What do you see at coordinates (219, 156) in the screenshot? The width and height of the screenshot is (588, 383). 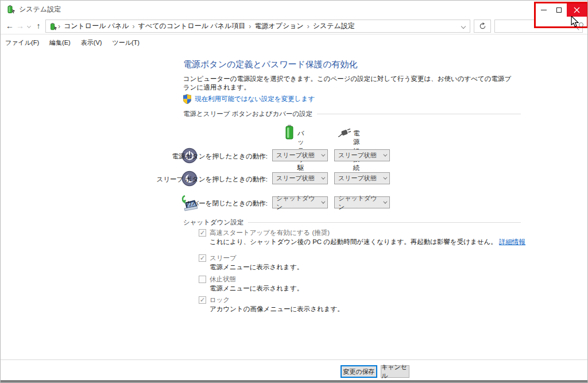 I see `power-button-action-label: 電源ボタンを押したときの動作:` at bounding box center [219, 156].